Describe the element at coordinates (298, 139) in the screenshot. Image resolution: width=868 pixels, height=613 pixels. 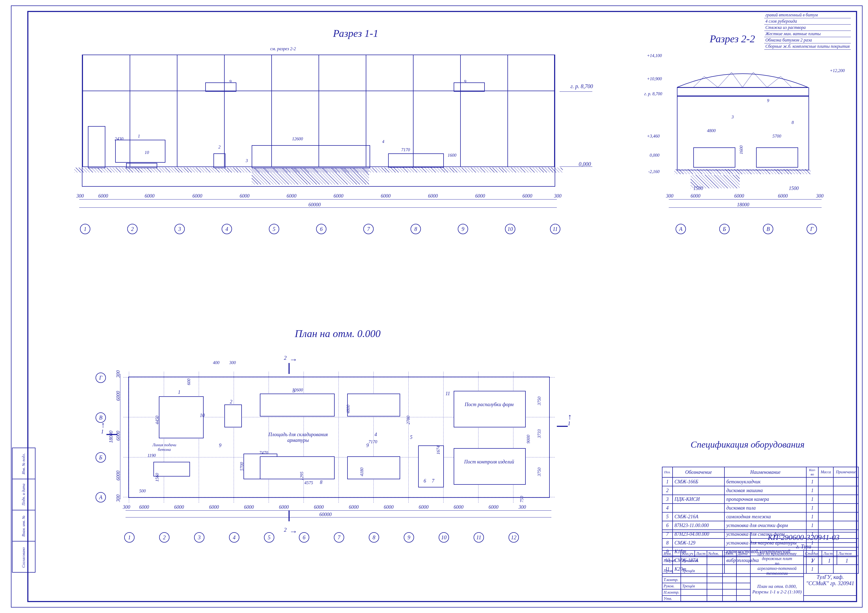
I see `dim-pit: 12600` at that location.